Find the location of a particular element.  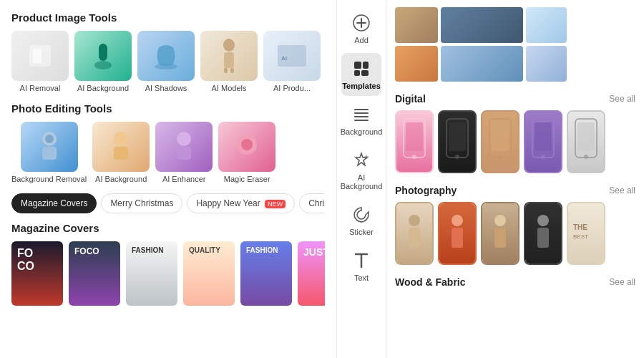

tool-img-aibg is located at coordinates (121, 147).